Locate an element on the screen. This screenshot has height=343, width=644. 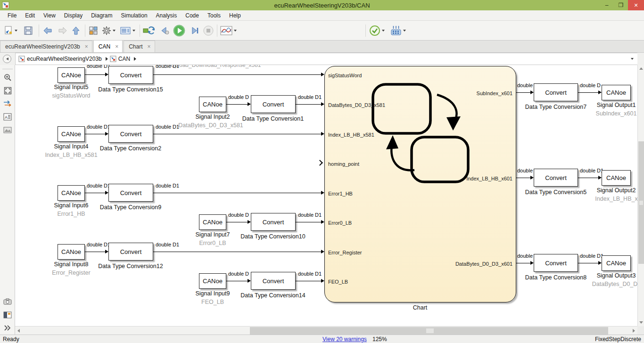
block-name: Data Type Conversion8 is located at coordinates (556, 278).